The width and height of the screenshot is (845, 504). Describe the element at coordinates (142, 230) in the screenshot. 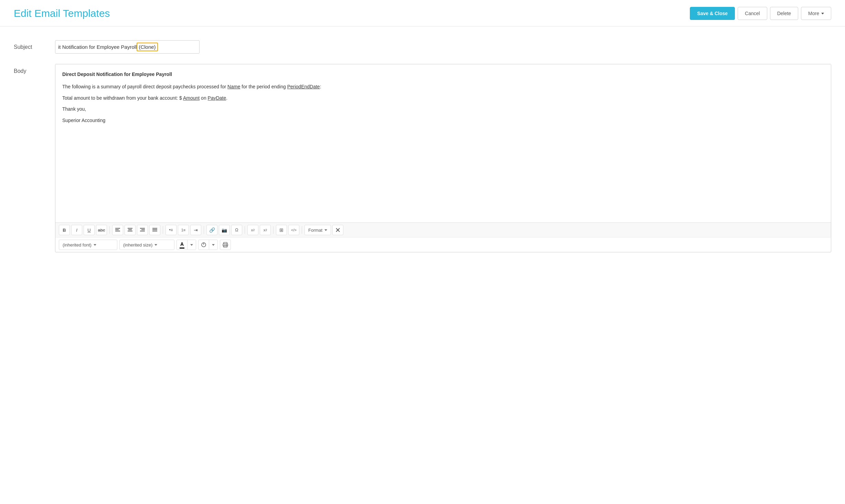

I see `align-right-button` at that location.